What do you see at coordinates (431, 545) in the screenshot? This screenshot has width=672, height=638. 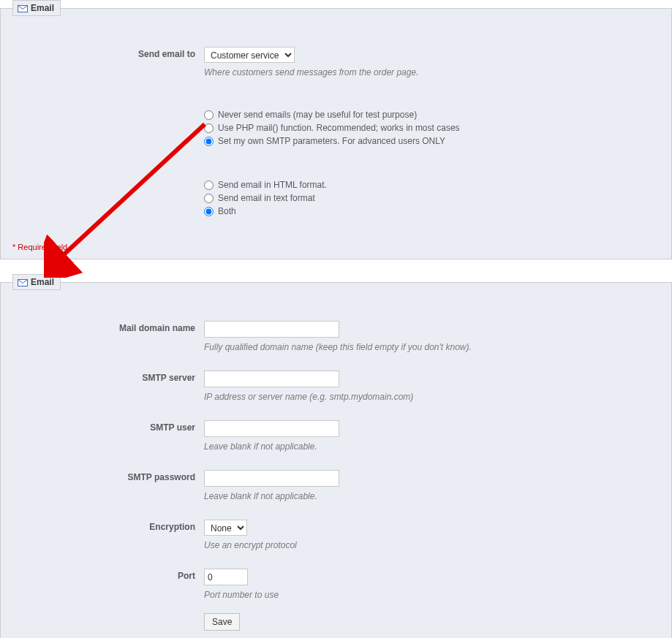 I see `encryption-hint: Use an encrypt protocol` at bounding box center [431, 545].